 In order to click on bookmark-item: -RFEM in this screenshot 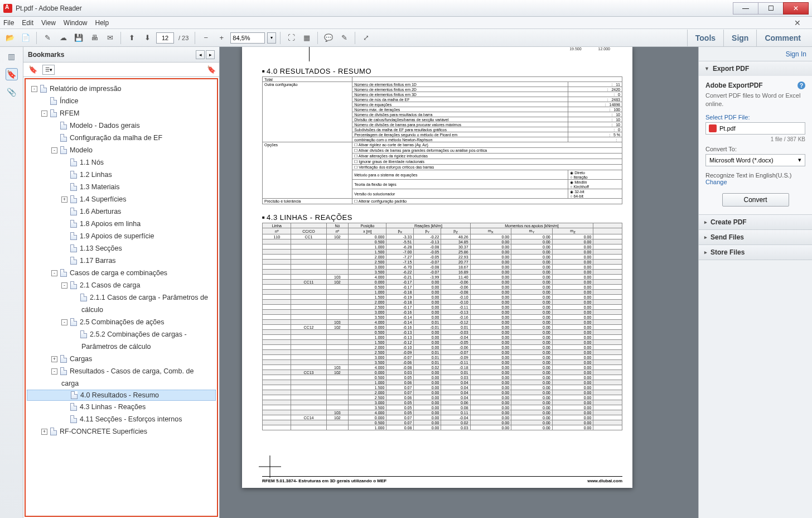, I will do `click(122, 113)`.